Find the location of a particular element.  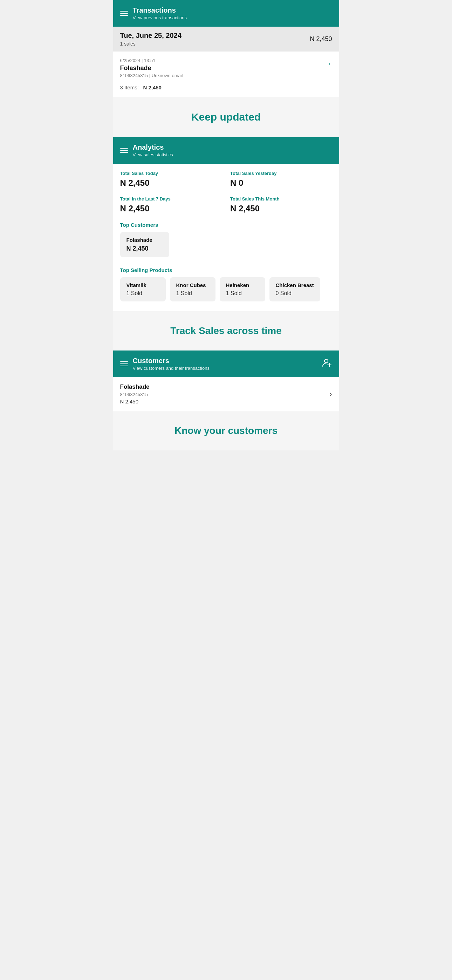

transaction-card: 6/25/2024 | 13:51 Folashade 81063245815 … is located at coordinates (226, 74).